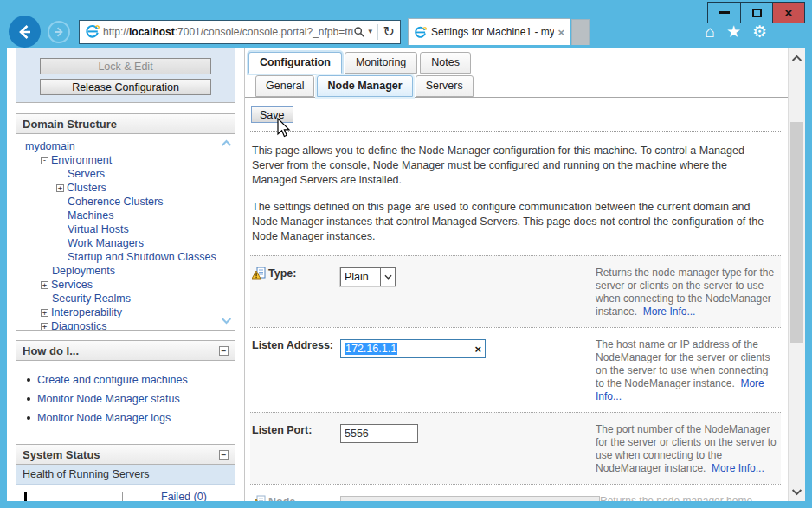  Describe the element at coordinates (493, 32) in the screenshot. I see `tab-title: Settings for Machine1 - my...` at that location.